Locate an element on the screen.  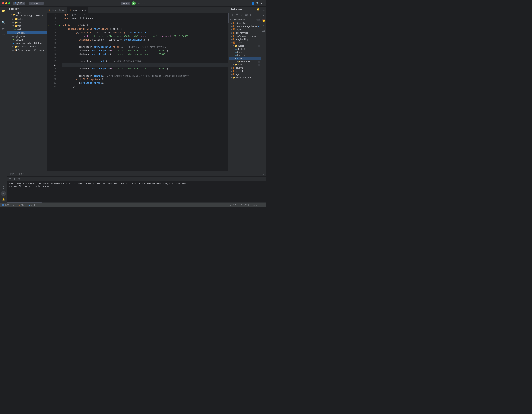
db-item-mysql: ▶ 🗄 mysql is located at coordinates (245, 30).